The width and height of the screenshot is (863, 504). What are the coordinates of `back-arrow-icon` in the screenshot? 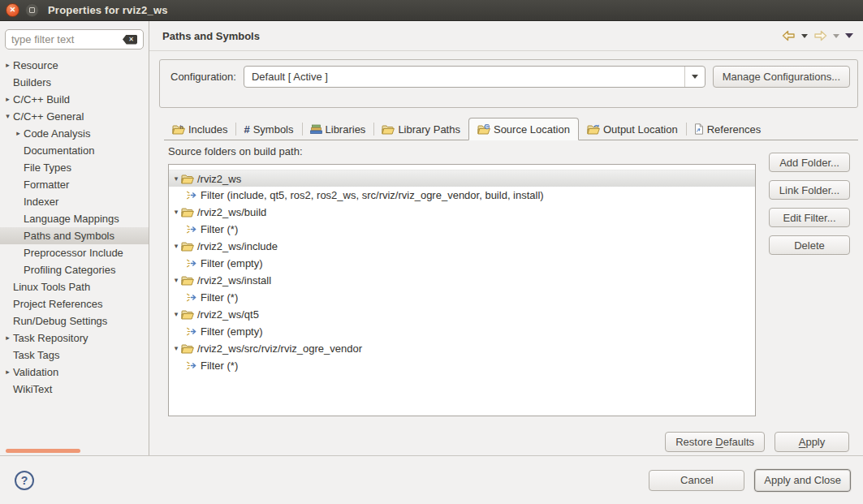 It's located at (789, 36).